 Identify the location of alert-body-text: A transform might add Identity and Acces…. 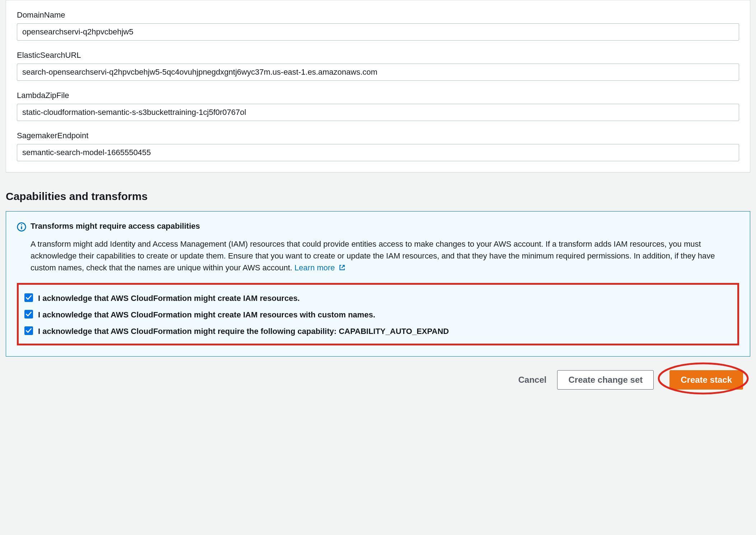
(373, 256).